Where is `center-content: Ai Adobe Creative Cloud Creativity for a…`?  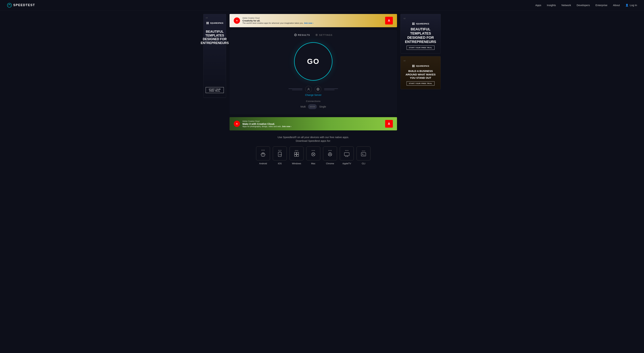 center-content: Ai Adobe Creative Cloud Creativity for a… is located at coordinates (313, 90).